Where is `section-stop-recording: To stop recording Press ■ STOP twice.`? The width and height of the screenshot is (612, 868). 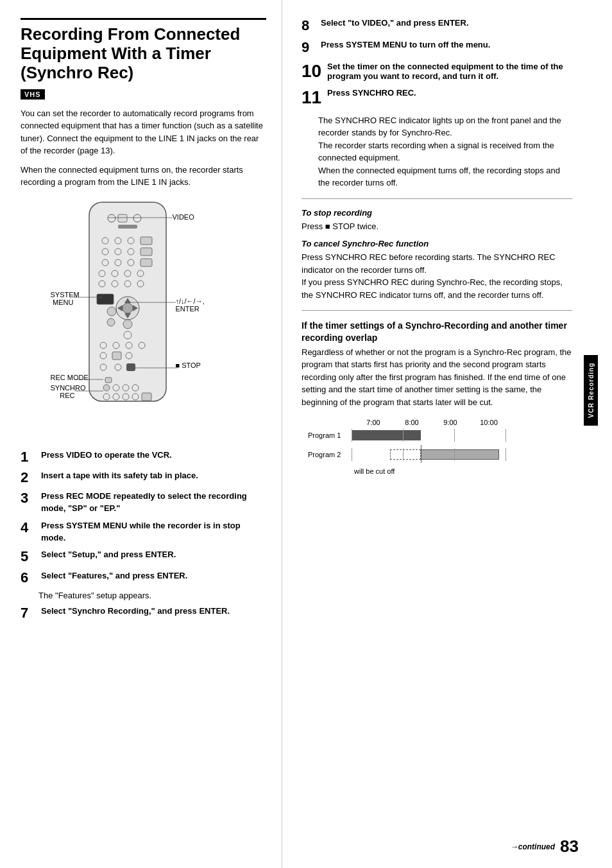 section-stop-recording: To stop recording Press ■ STOP twice. is located at coordinates (437, 221).